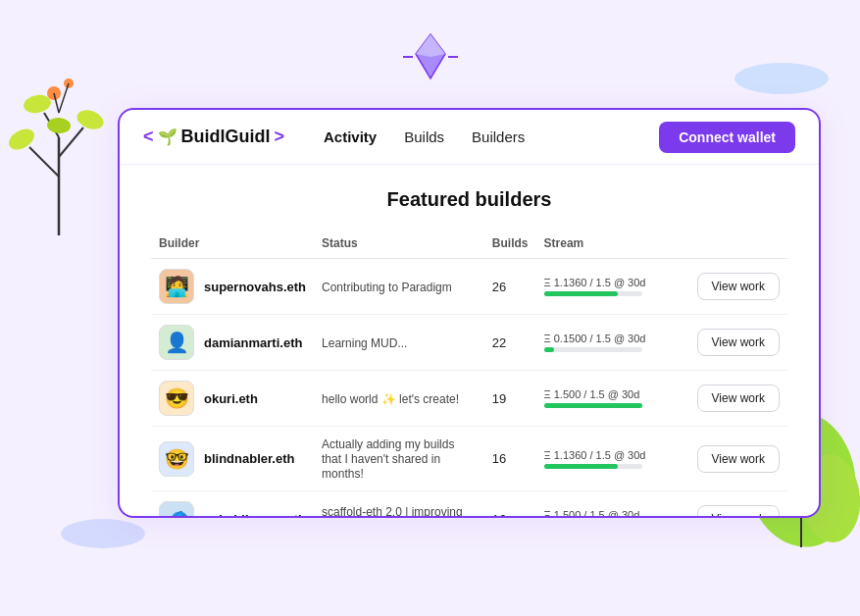 This screenshot has width=860, height=616. I want to click on table-row: 🧑‍💻 supernovahs.eth Contributing to Para…, so click(469, 286).